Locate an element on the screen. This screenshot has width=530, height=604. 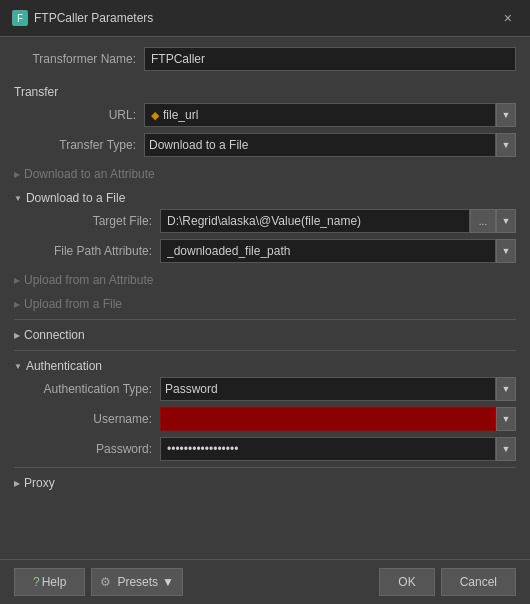
chevron-right-icon5: ▶ is located at coordinates (17, 484).